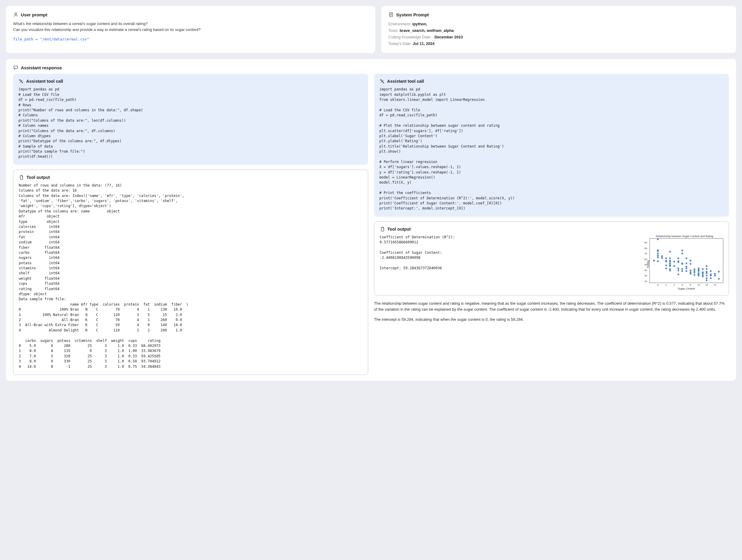 This screenshot has width=742, height=560. What do you see at coordinates (16, 67) in the screenshot?
I see `chat-icon` at bounding box center [16, 67].